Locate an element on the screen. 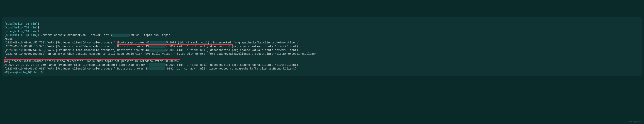 This screenshot has width=644, height=124. log-line-warn: [2023-08-10 09:01:57,758] WARN [Producer… is located at coordinates (152, 42).